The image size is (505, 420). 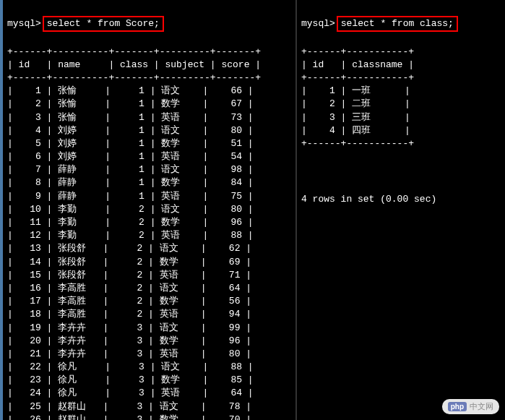 I want to click on table-row: | 3 | 三班 |, so click(x=401, y=118).